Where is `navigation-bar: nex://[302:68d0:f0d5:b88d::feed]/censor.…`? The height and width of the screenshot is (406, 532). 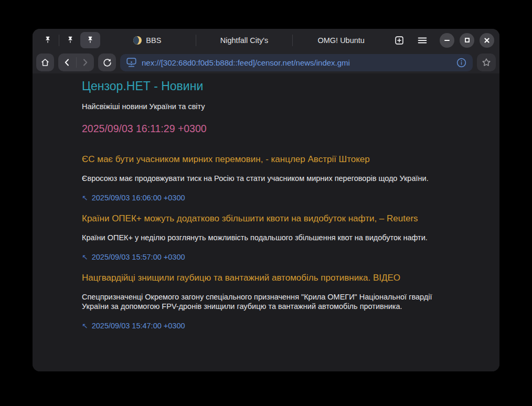 navigation-bar: nex://[302:68d0:f0d5:b88d::feed]/censor.… is located at coordinates (266, 62).